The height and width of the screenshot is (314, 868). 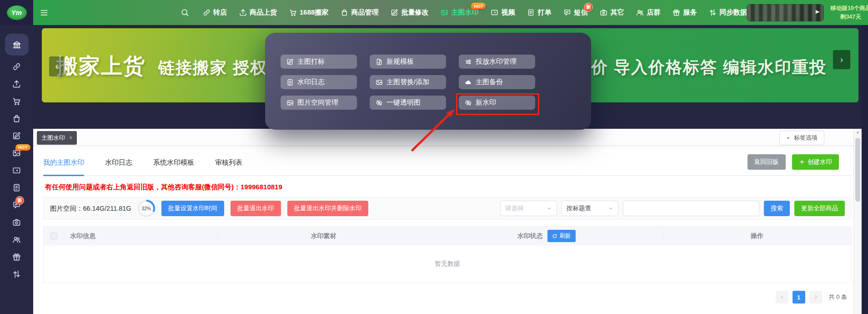 What do you see at coordinates (777, 208) in the screenshot?
I see `search-button: 搜索` at bounding box center [777, 208].